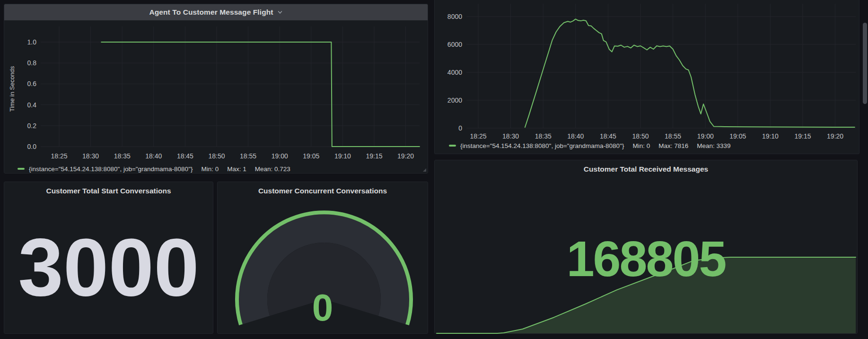 This screenshot has height=339, width=868. What do you see at coordinates (109, 191) in the screenshot?
I see `panel-title: Customer Total Start Conversations` at bounding box center [109, 191].